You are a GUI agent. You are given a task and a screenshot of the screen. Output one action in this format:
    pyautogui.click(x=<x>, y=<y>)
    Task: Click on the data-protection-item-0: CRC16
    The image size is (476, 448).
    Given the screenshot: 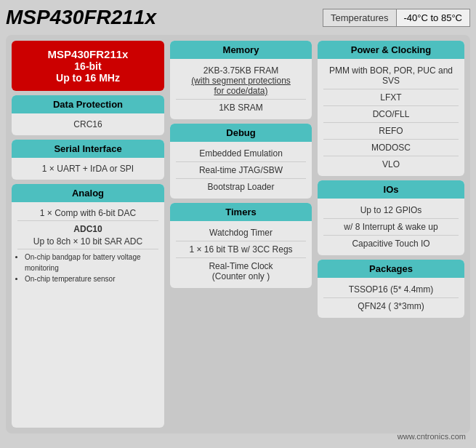 What is the action you would take?
    pyautogui.click(x=88, y=124)
    